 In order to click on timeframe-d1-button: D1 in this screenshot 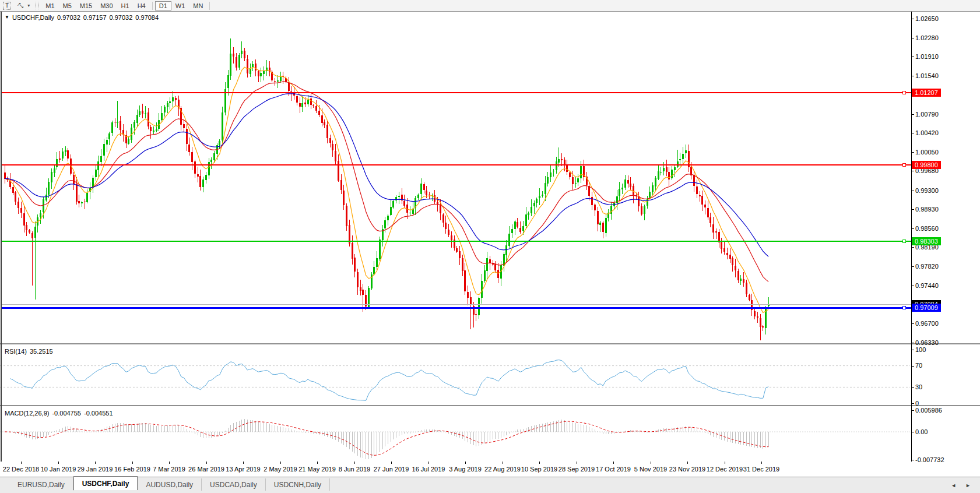, I will do `click(163, 6)`.